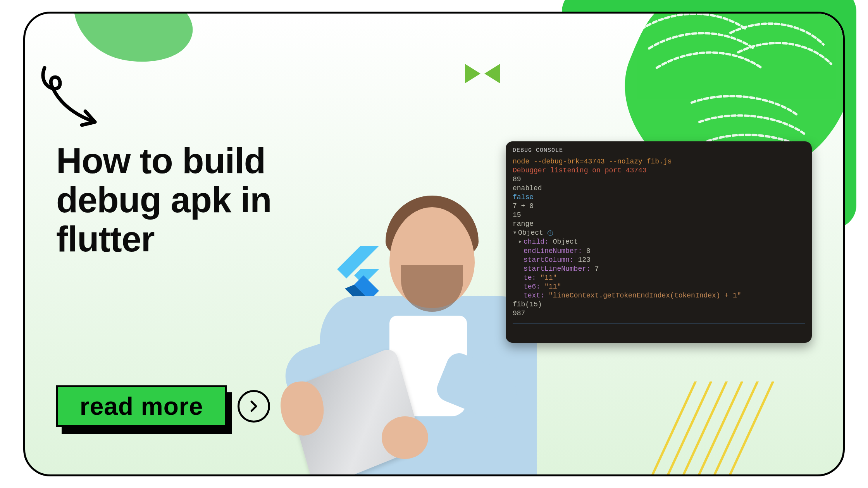 Image resolution: width=868 pixels, height=488 pixels. What do you see at coordinates (659, 206) in the screenshot?
I see `console-line: 7 + 8` at bounding box center [659, 206].